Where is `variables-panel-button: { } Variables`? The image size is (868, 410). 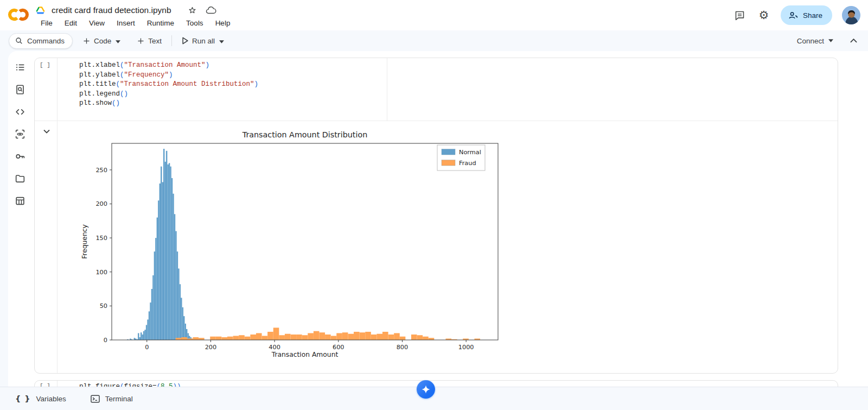
variables-panel-button: { } Variables is located at coordinates (41, 399).